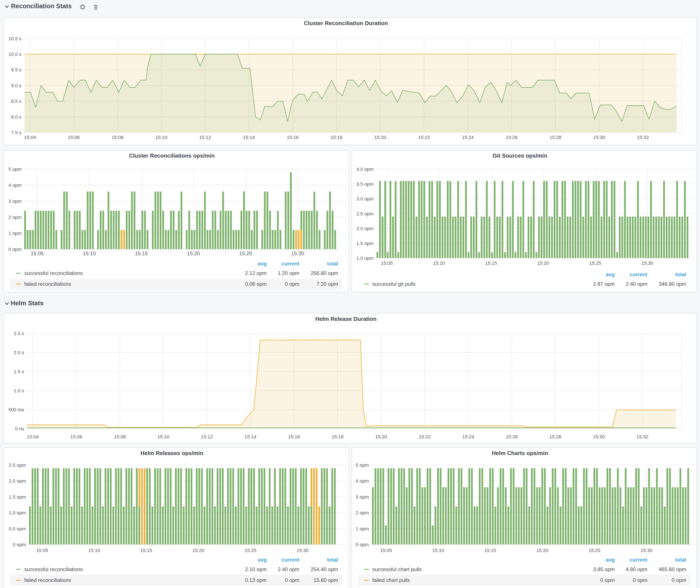 The image size is (700, 588). Describe the element at coordinates (16, 410) in the screenshot. I see `svg-text: 500 ms` at that location.